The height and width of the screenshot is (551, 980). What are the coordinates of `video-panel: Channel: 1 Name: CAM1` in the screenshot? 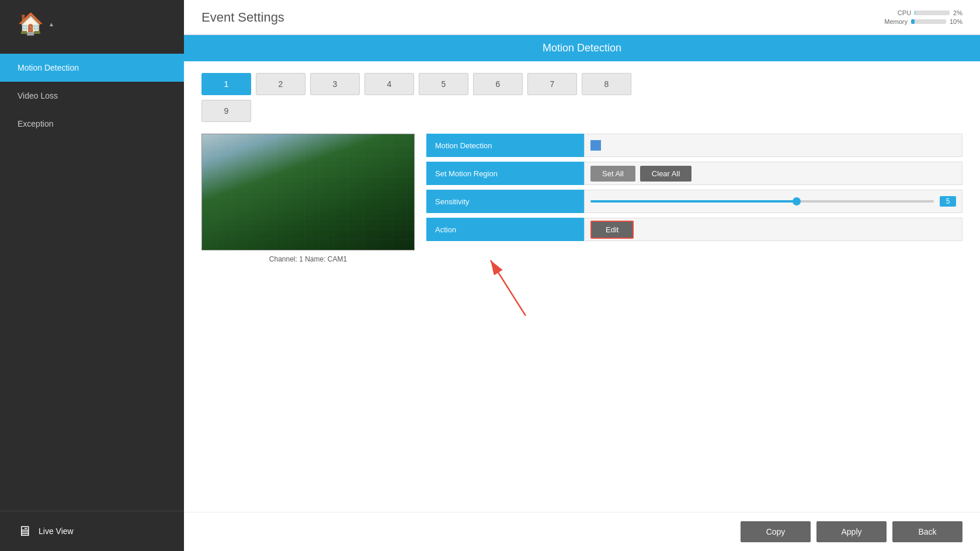 It's located at (308, 317).